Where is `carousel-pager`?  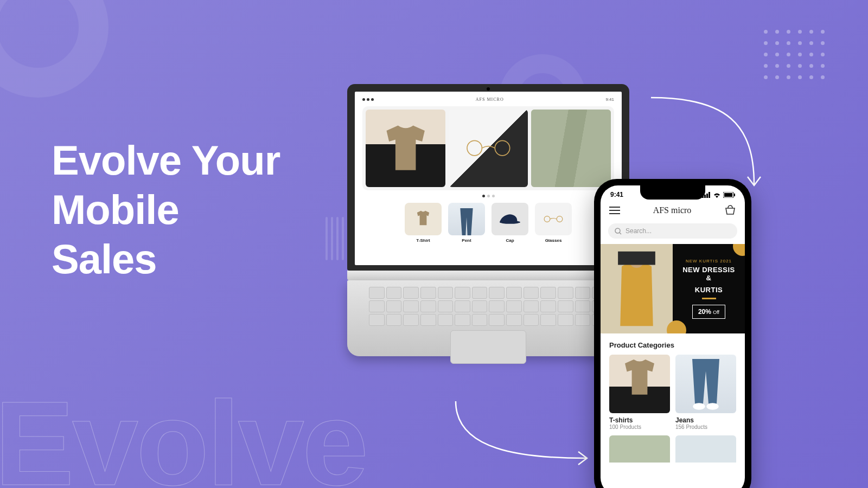 carousel-pager is located at coordinates (488, 196).